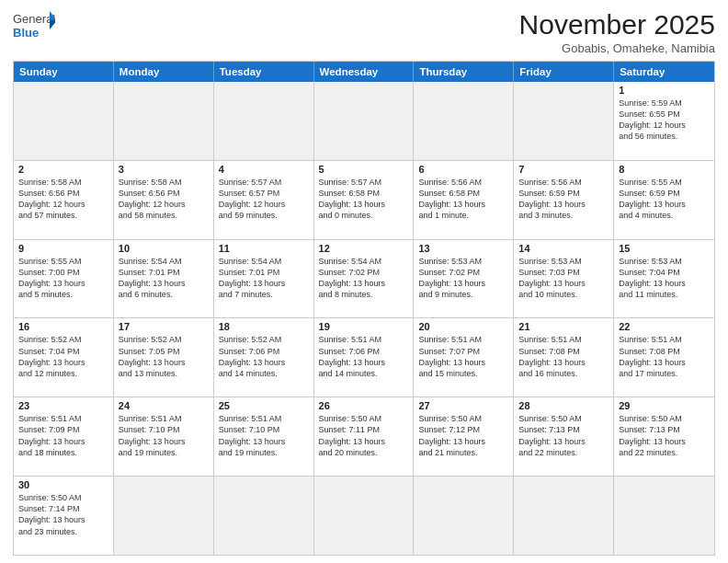  Describe the element at coordinates (463, 357) in the screenshot. I see `day-cell-20: 20Sunrise: 5:51 AM Sunset: 7:07 PM Dayli…` at that location.